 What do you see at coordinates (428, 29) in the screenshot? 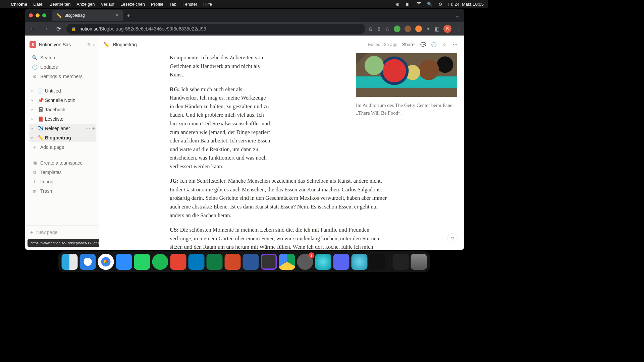
I see `extensions-puzzle-icon: ✦` at bounding box center [428, 29].